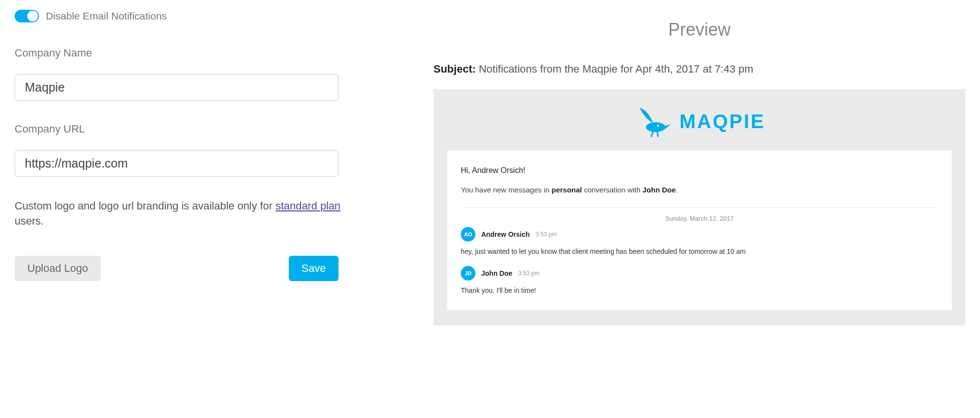 The height and width of the screenshot is (418, 980). What do you see at coordinates (308, 206) in the screenshot?
I see `standard-plan-link: standard plan` at bounding box center [308, 206].